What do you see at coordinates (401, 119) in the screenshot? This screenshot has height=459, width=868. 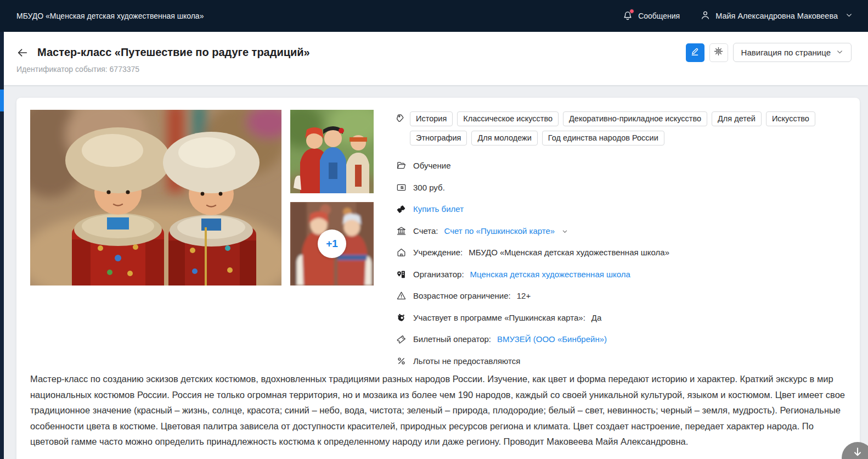 I see `tag-icon` at bounding box center [401, 119].